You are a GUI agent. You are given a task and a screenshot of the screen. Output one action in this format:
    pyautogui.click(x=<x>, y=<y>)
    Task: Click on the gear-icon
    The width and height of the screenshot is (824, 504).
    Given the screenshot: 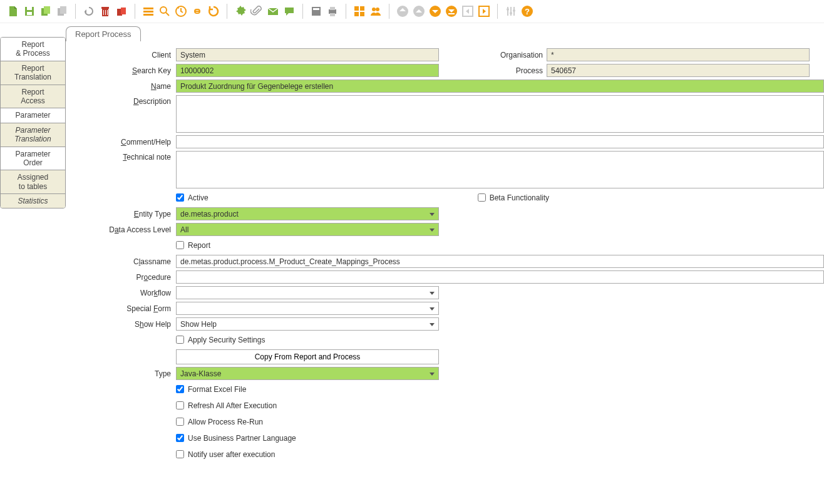 What is the action you would take?
    pyautogui.click(x=240, y=11)
    